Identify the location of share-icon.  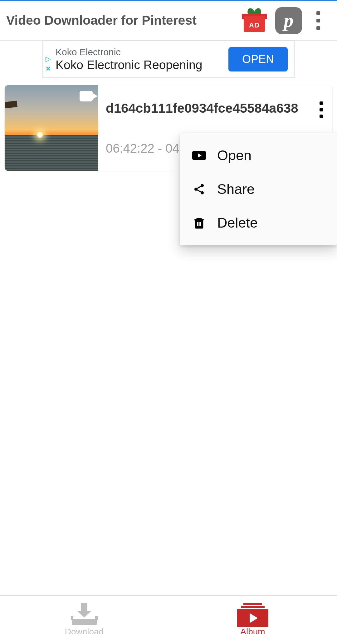
(199, 189).